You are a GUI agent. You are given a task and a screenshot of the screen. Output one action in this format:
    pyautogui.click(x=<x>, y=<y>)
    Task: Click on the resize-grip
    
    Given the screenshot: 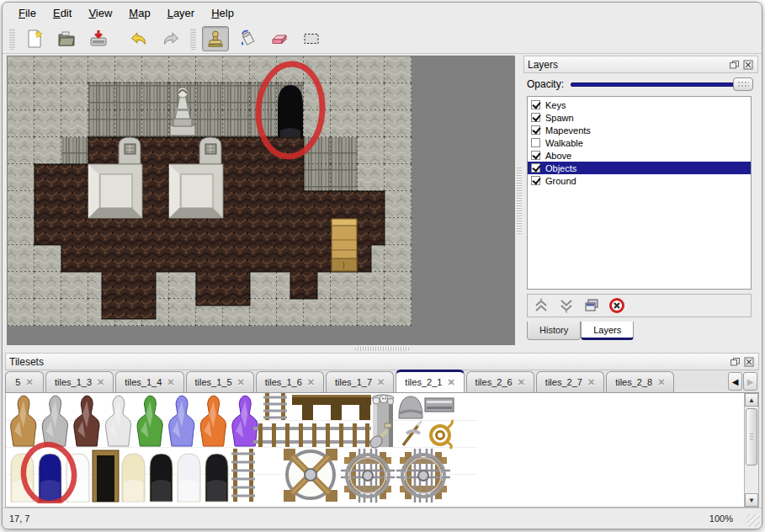 What is the action you would take?
    pyautogui.click(x=753, y=520)
    